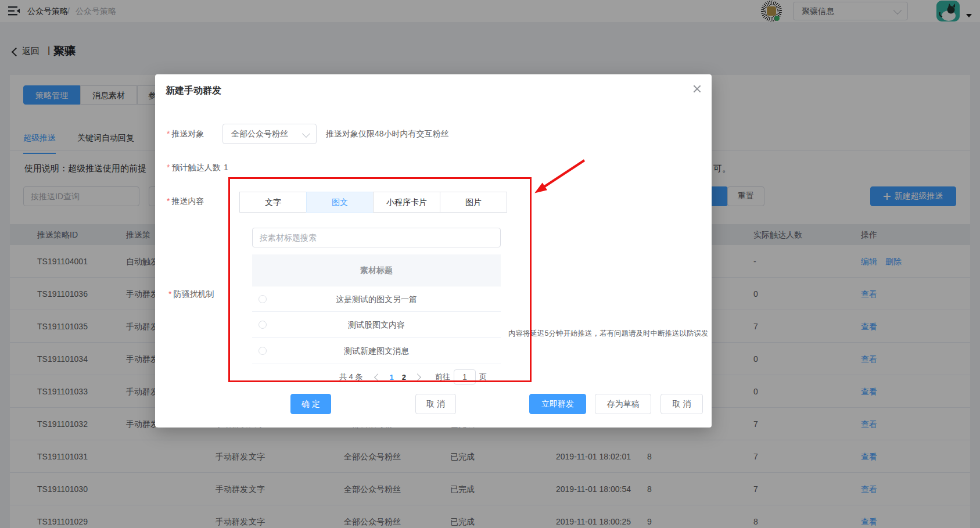  I want to click on pagination-total: 共 4 条, so click(351, 377).